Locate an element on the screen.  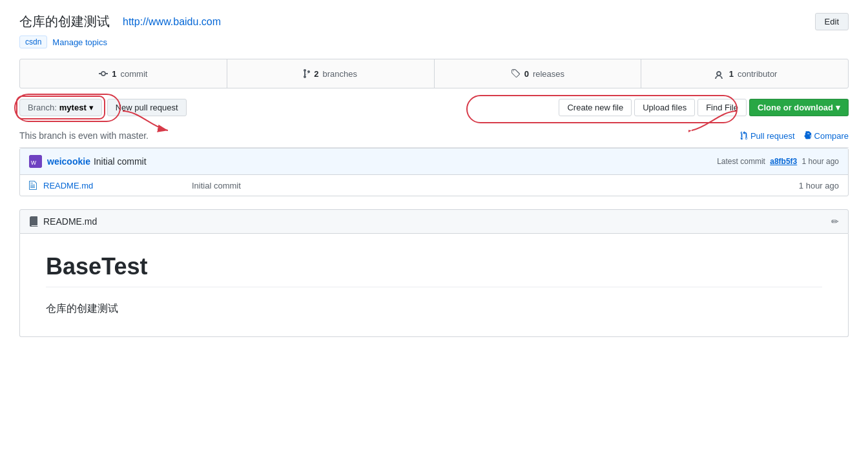
people-icon is located at coordinates (719, 74).